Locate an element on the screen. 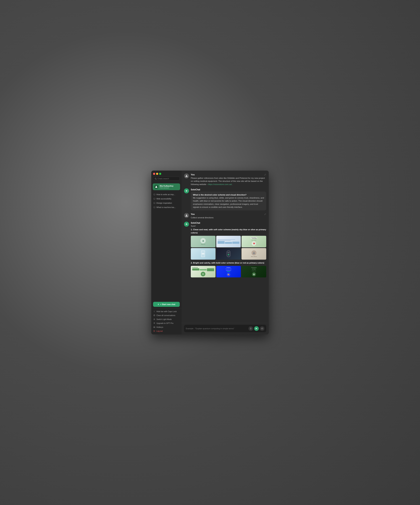 Image resolution: width=420 pixels, height=505 pixels. grid-image-6: WELLNESS is located at coordinates (254, 254).